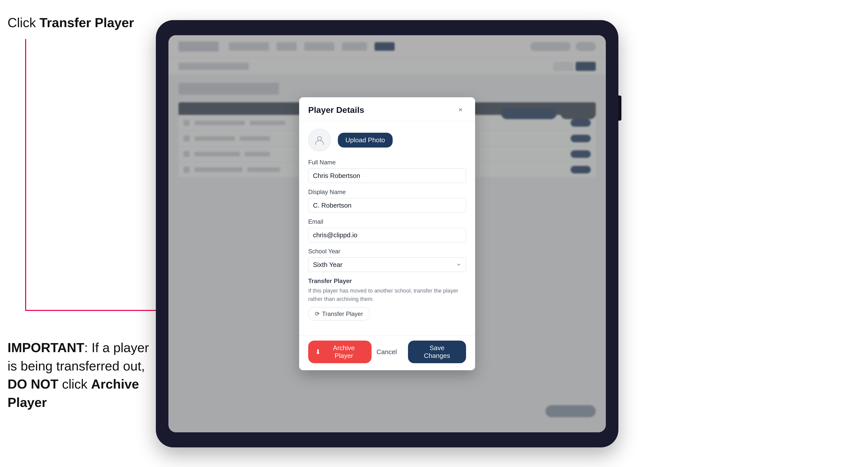 The height and width of the screenshot is (467, 868). What do you see at coordinates (387, 295) in the screenshot?
I see `transfer-section-desc: If this player has moved to another scho…` at bounding box center [387, 295].